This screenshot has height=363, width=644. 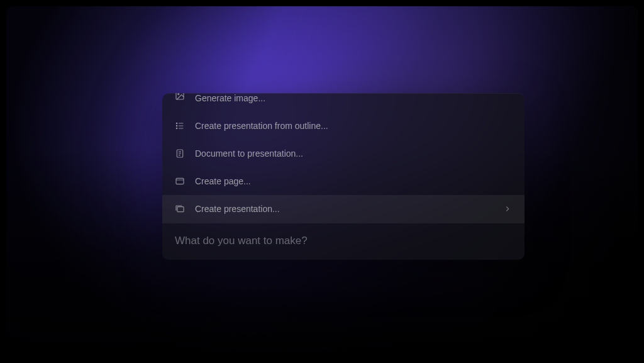 What do you see at coordinates (353, 181) in the screenshot?
I see `menu-item-label: Create page...` at bounding box center [353, 181].